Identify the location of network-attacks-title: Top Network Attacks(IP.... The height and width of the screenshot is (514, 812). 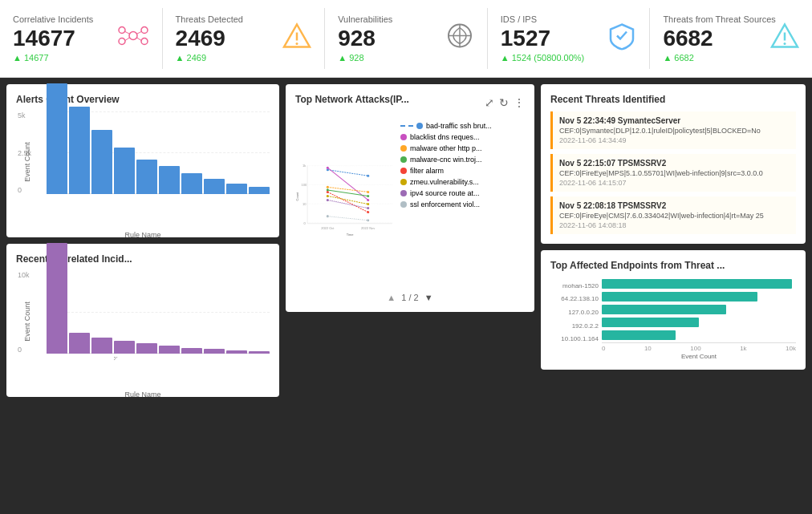
(352, 99).